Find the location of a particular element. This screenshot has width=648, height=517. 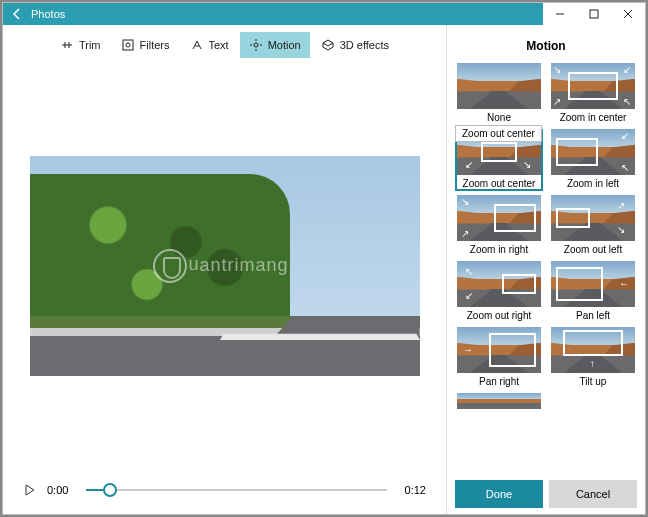

trim-label: Trim is located at coordinates (90, 45).